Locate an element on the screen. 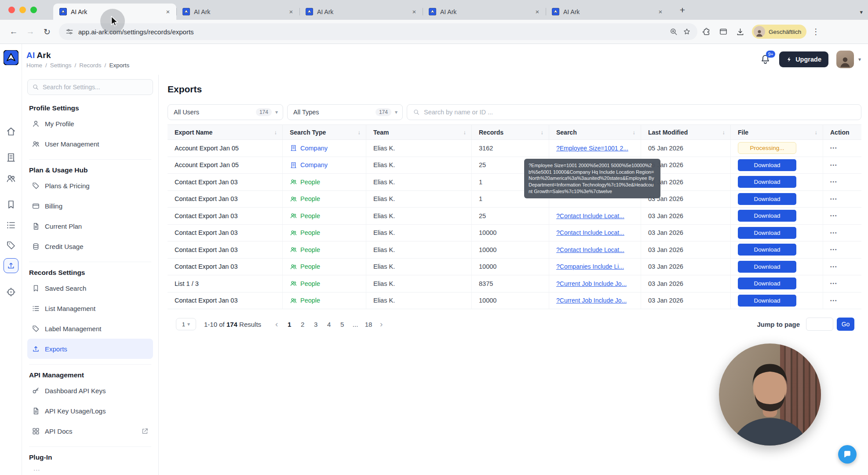 Image resolution: width=868 pixels, height=475 pixels. sidebar-item-billing: Billing is located at coordinates (90, 206).